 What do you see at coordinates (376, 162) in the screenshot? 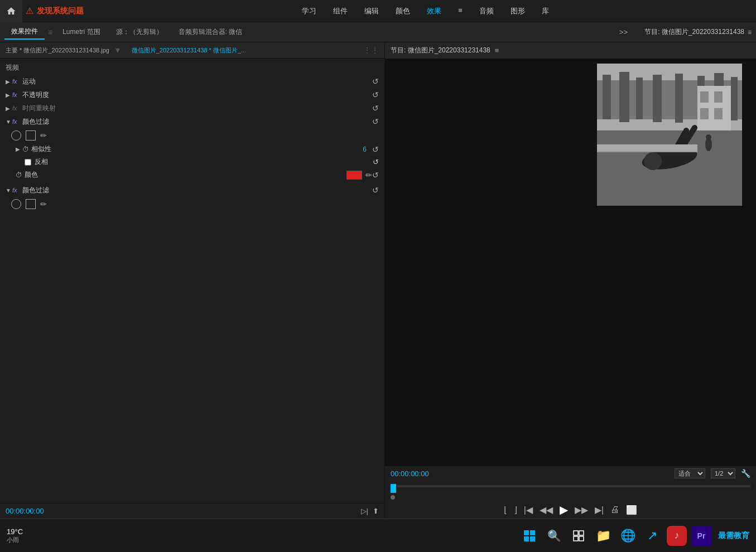
I see `reset-invert: ↺` at bounding box center [376, 162].